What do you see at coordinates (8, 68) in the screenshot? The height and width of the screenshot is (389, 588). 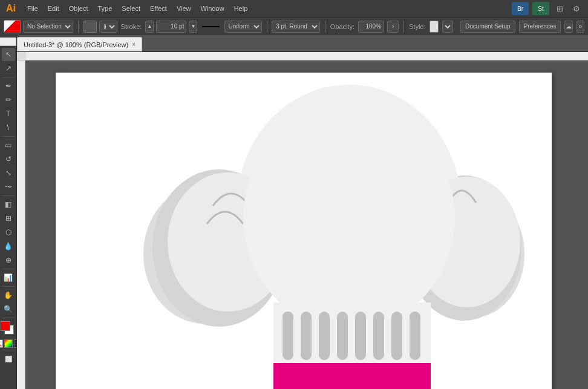 I see `select-tool-row2: ↗` at bounding box center [8, 68].